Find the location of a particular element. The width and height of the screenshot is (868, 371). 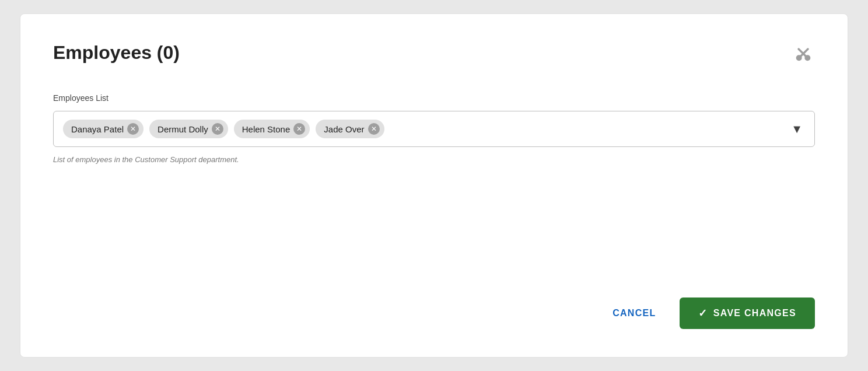

dropdown-arrow-icon: ▼ is located at coordinates (797, 130).